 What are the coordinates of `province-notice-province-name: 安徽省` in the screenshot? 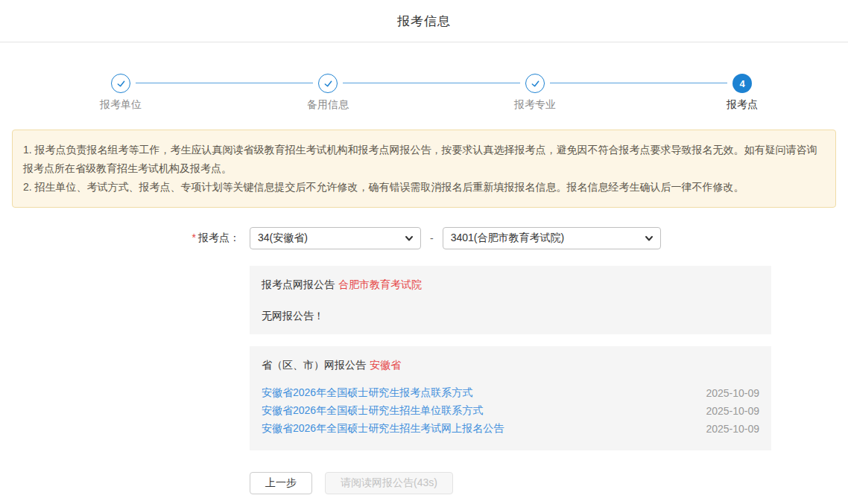 It's located at (385, 365).